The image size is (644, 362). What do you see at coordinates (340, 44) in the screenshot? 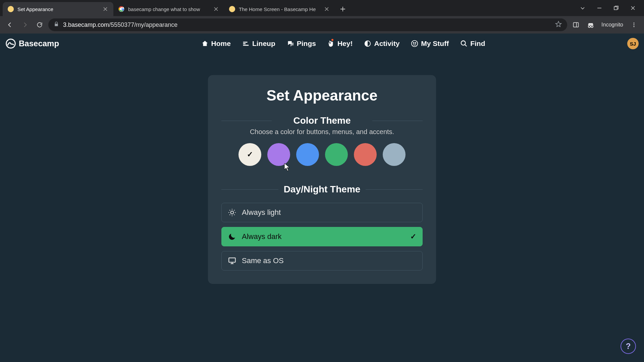
I see `nav-hey: Hey!` at bounding box center [340, 44].